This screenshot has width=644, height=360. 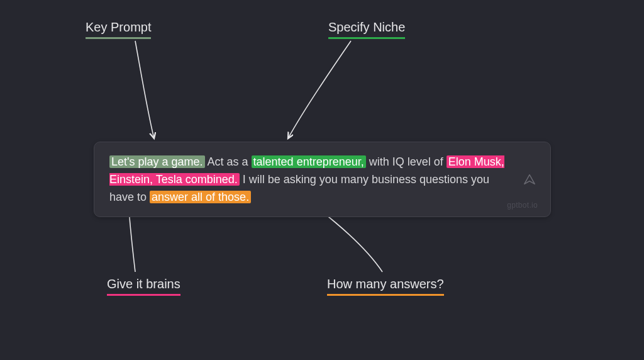 What do you see at coordinates (522, 205) in the screenshot?
I see `watermark: gptbot.io` at bounding box center [522, 205].